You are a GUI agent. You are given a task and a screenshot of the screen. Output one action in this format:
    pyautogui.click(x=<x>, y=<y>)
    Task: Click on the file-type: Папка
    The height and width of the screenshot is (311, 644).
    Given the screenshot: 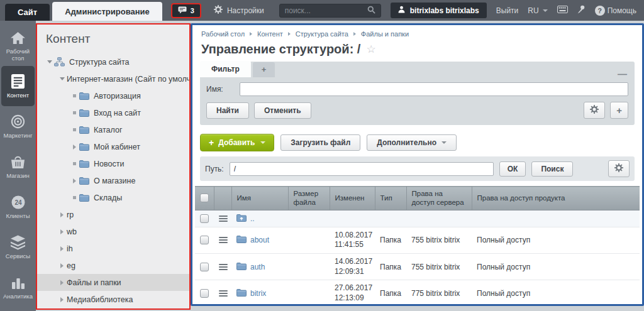 What is the action you would take?
    pyautogui.click(x=391, y=293)
    